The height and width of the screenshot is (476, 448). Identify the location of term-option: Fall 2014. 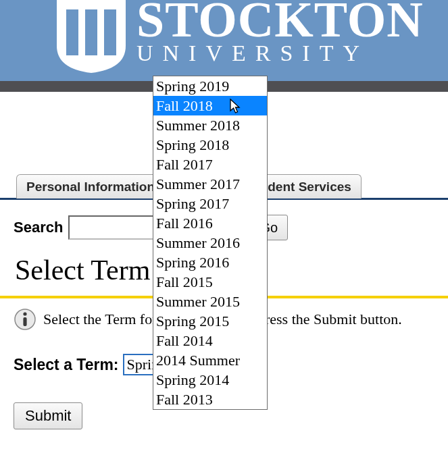
(210, 340).